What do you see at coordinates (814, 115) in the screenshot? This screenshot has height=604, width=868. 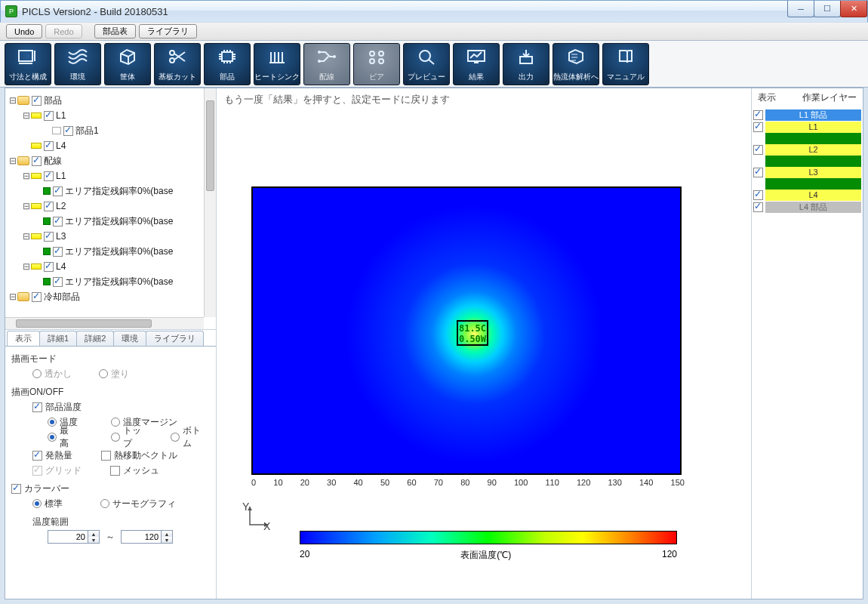 I see `layer-label: L1 部品` at bounding box center [814, 115].